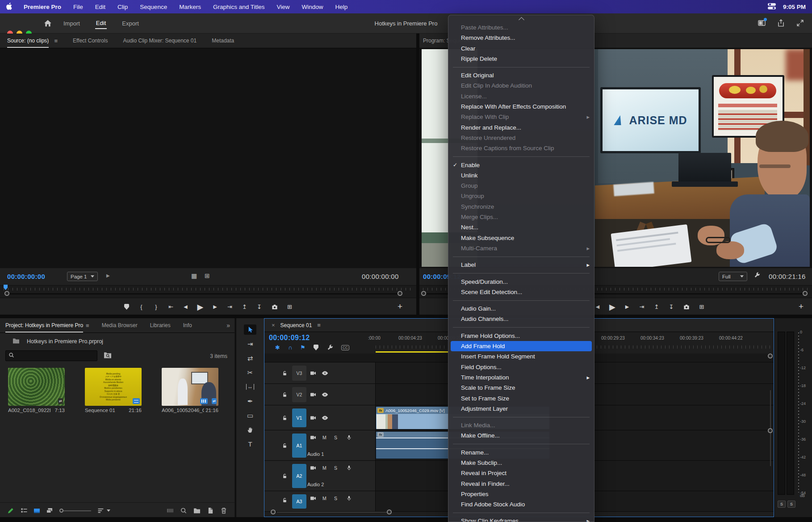 This screenshot has height=522, width=812. I want to click on tab-overflow-icon: », so click(228, 325).